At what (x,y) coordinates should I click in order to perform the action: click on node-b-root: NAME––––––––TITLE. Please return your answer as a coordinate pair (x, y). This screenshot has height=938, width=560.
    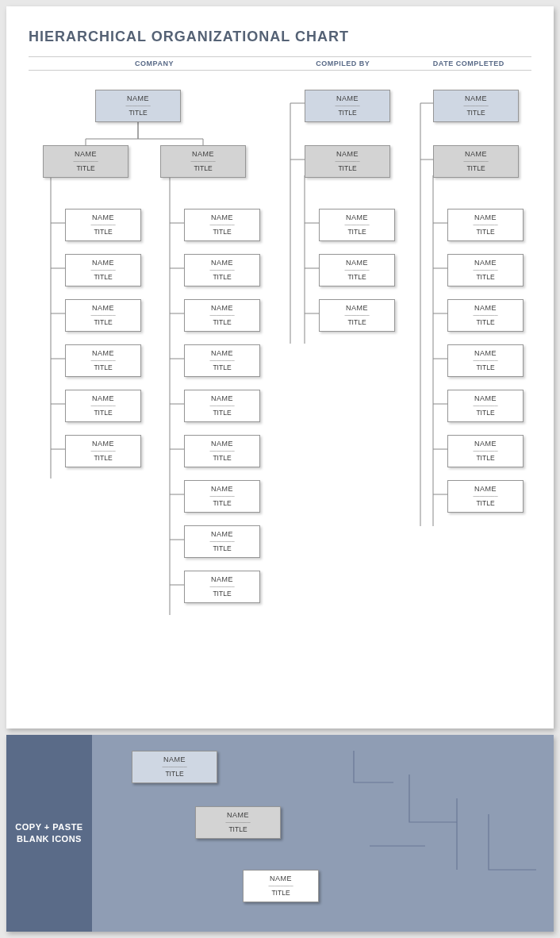
    Looking at the image, I should click on (347, 106).